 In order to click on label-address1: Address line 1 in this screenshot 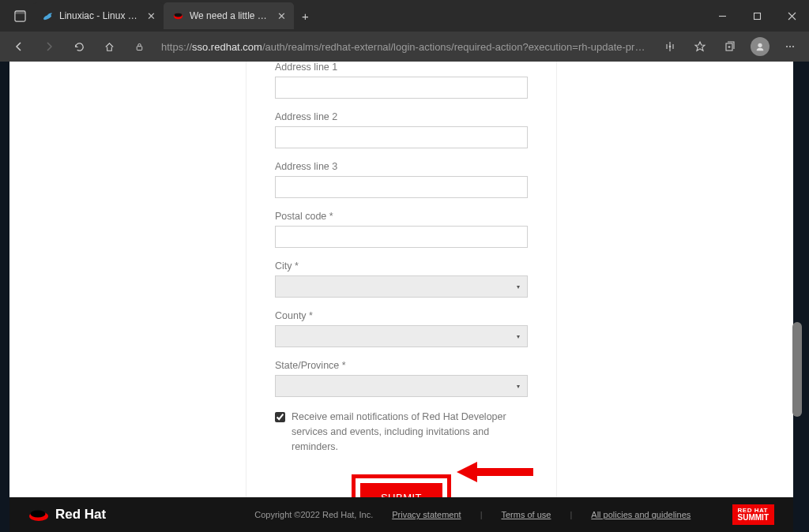, I will do `click(401, 67)`.